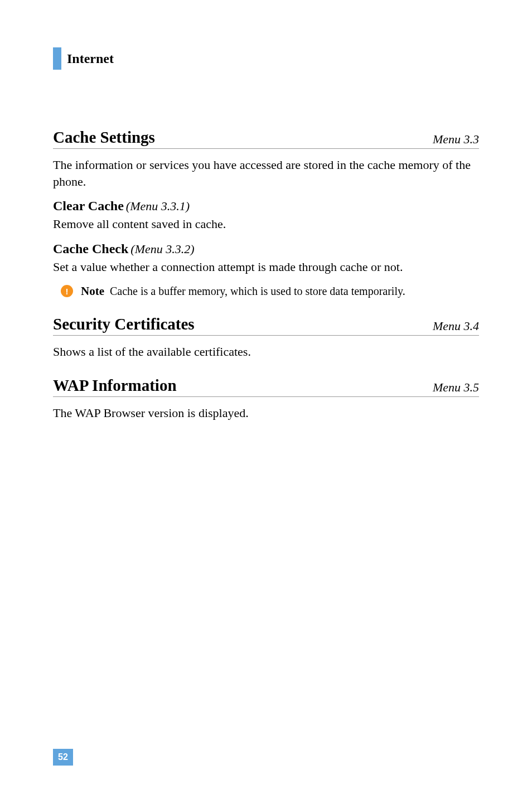 Image resolution: width=532 pixels, height=799 pixels. Describe the element at coordinates (104, 137) in the screenshot. I see `topic-title: Cache Settings` at that location.